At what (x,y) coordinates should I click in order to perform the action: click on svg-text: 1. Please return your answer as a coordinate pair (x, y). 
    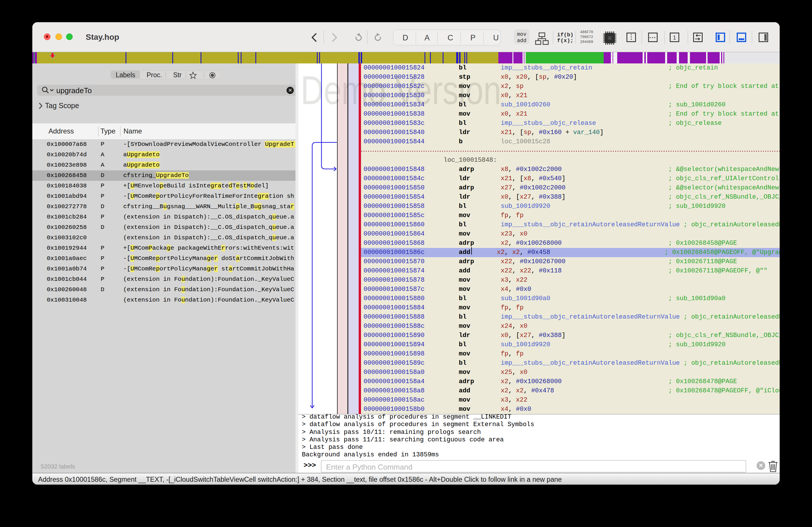
    Looking at the image, I should click on (675, 37).